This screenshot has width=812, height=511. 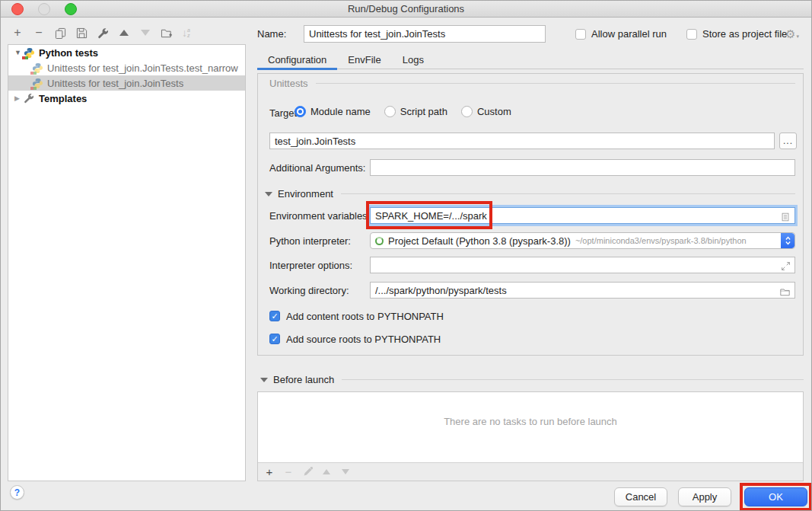 I want to click on browse-button: ..., so click(x=788, y=141).